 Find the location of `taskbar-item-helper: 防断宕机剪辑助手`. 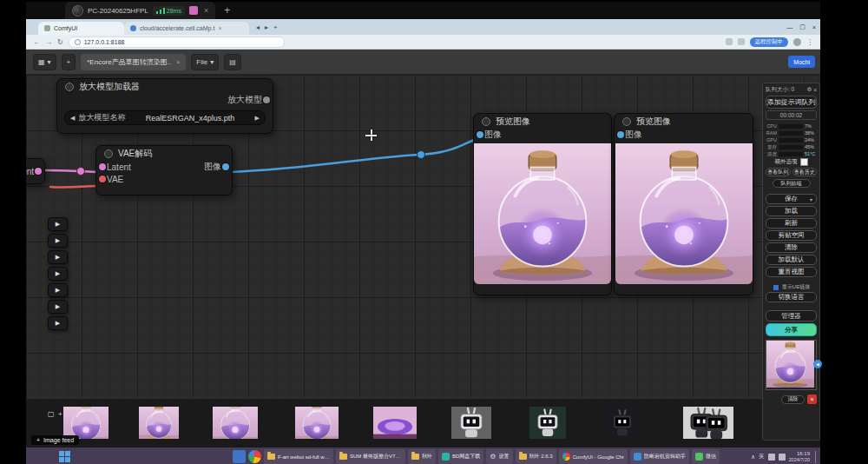

taskbar-item-helper: 防断宕机剪辑助手 is located at coordinates (660, 457).